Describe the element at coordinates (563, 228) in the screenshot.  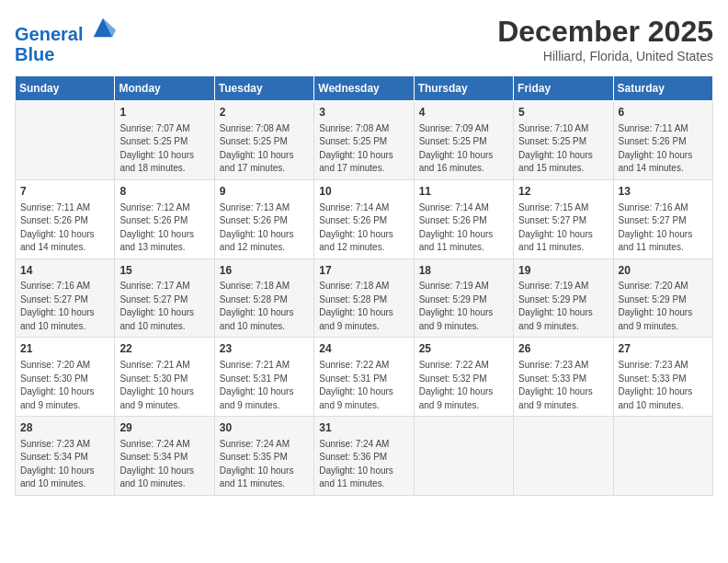
I see `day-info: Sunrise: 7:15 AM Sunset: 5:27 PM Dayligh…` at that location.